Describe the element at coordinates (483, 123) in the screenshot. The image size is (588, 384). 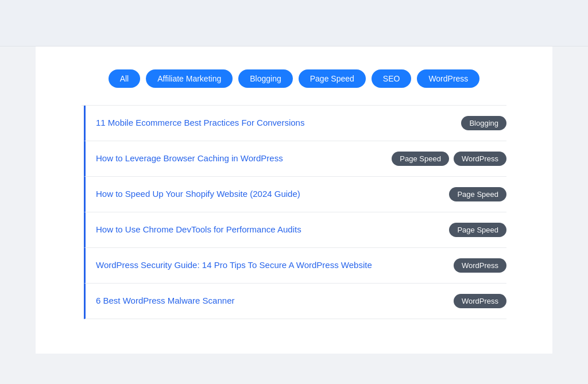
I see `tag-group: Blogging` at that location.